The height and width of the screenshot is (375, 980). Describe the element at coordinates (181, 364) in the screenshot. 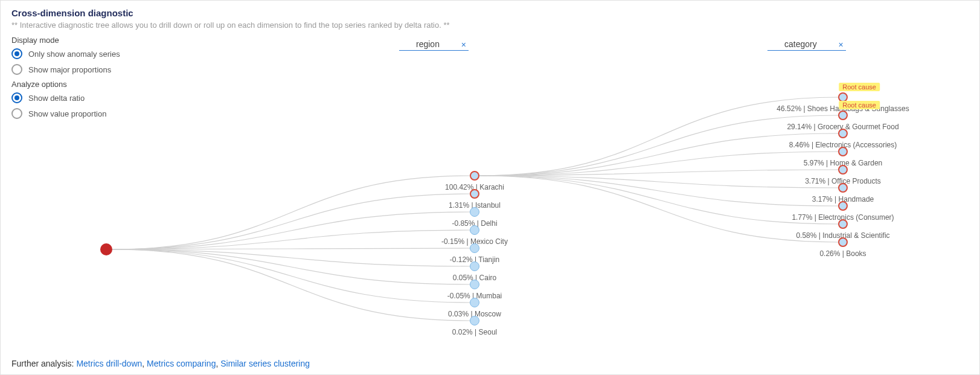

I see `link-metrics-comparing: Metrics comparing` at that location.